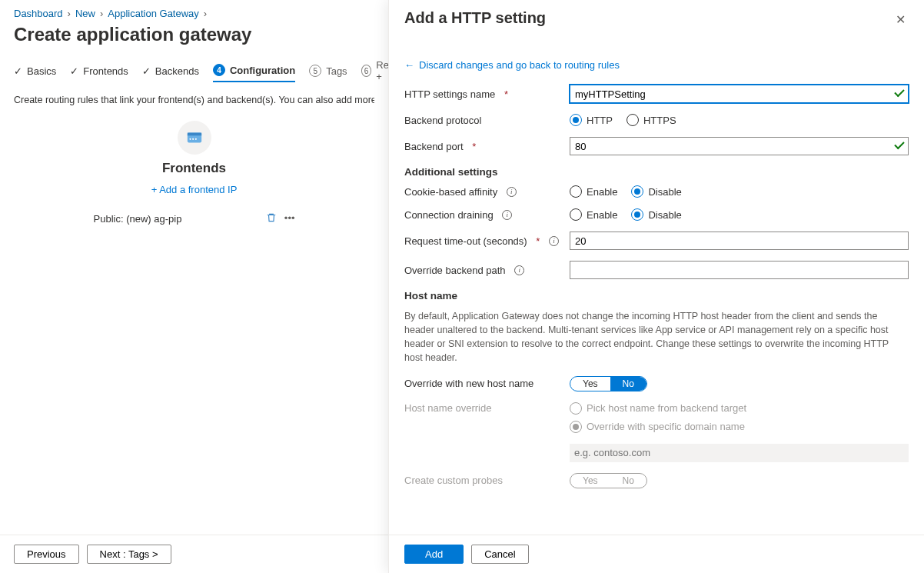  What do you see at coordinates (99, 74) in the screenshot?
I see `step-frontends: ✓Frontends` at bounding box center [99, 74].